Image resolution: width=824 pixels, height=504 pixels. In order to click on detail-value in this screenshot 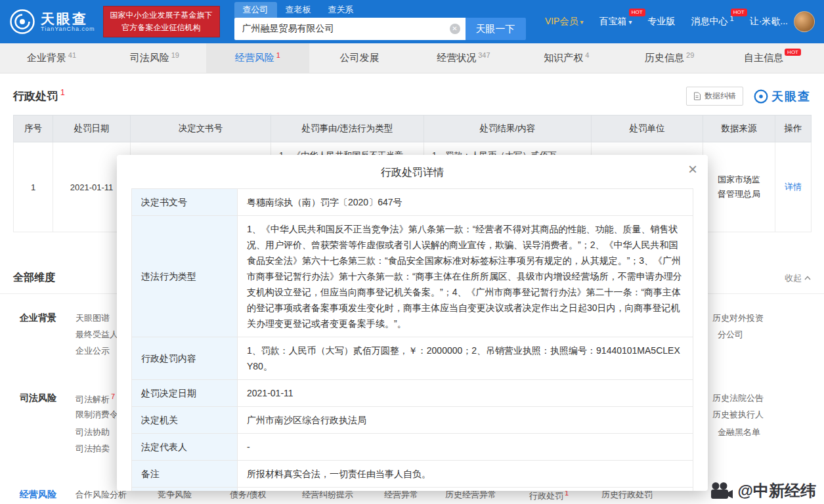, I will do `click(466, 490)`.